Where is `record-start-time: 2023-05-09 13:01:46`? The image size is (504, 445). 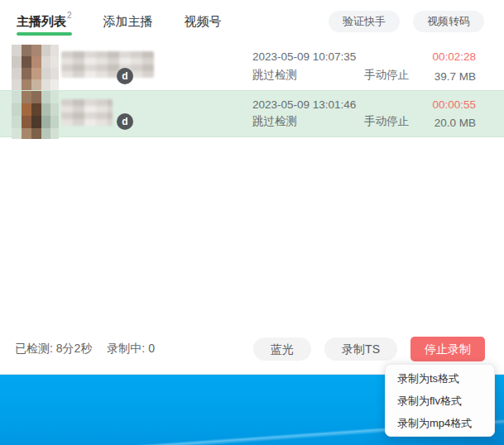 record-start-time: 2023-05-09 13:01:46 is located at coordinates (305, 104).